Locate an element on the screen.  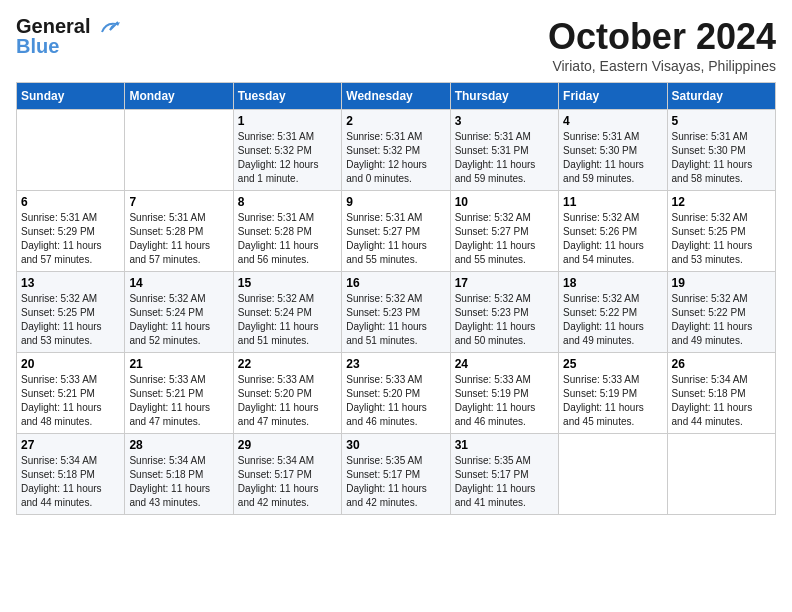
calendar-week-row: 20Sunrise: 5:33 AM Sunset: 5:21 PM Dayli… is located at coordinates (396, 394).